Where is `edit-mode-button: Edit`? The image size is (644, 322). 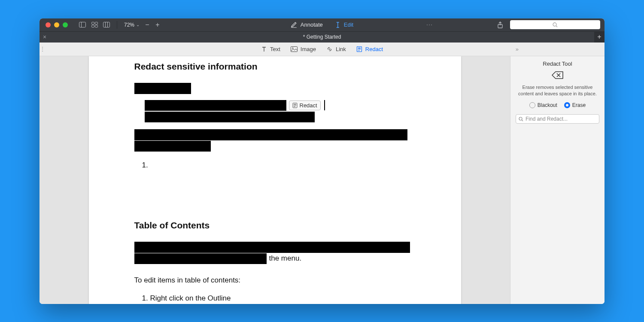
edit-mode-button: Edit is located at coordinates (344, 25).